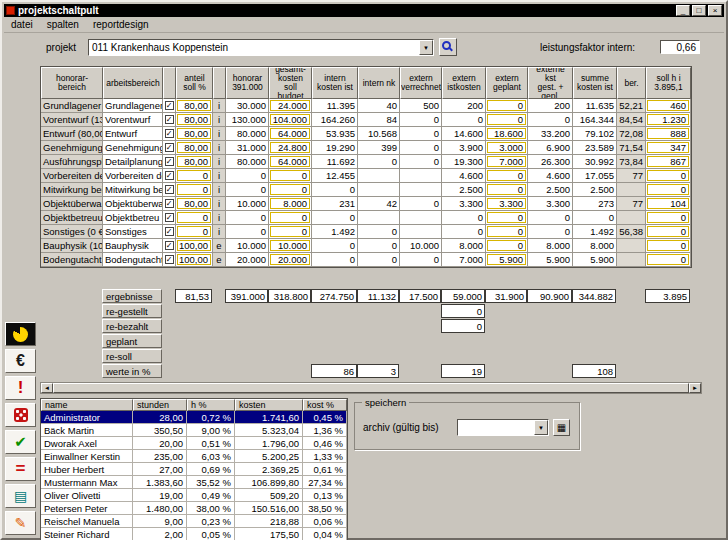 The height and width of the screenshot is (540, 728). Describe the element at coordinates (87, 456) in the screenshot. I see `staff-cell-name: Einwallner Kerstin` at that location.